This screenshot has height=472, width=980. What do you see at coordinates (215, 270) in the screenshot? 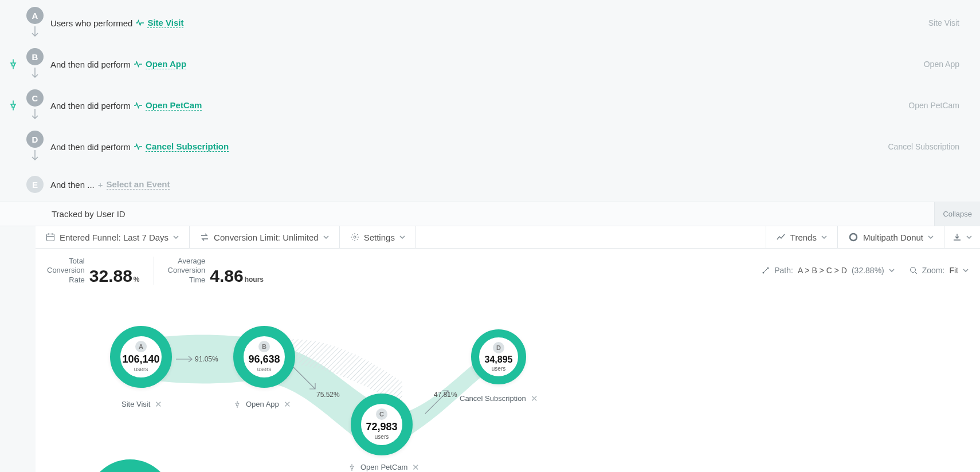
I see `metric-conversion-time: Average Conversion Time 4.86hours` at bounding box center [215, 270].